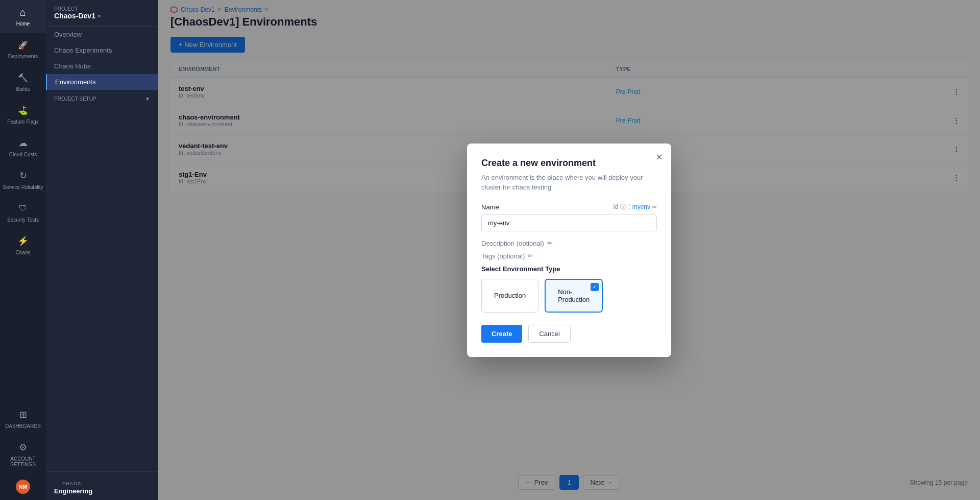 This screenshot has width=980, height=500. What do you see at coordinates (23, 110) in the screenshot?
I see `flags-icon` at bounding box center [23, 110].